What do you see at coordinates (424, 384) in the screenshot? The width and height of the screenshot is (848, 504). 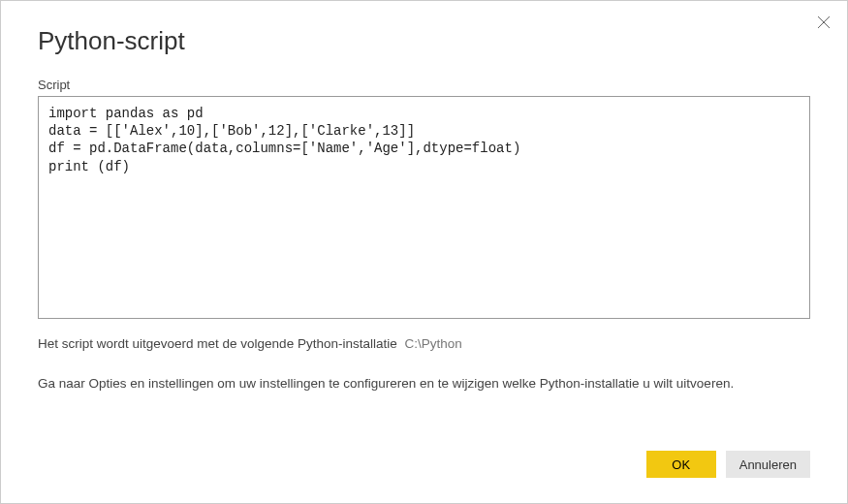 I see `options-note: Ga naar Opties en instellingen om uw ins…` at bounding box center [424, 384].